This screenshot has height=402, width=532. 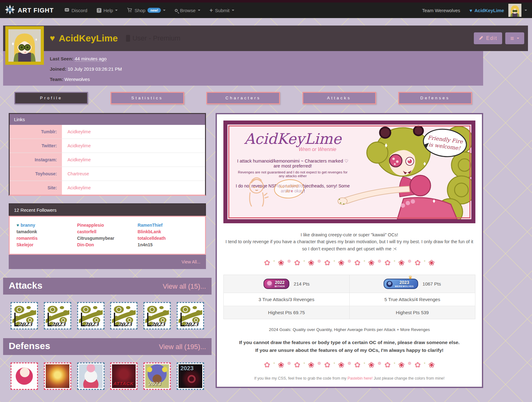 What do you see at coordinates (128, 38) in the screenshot?
I see `badge-icon` at bounding box center [128, 38].